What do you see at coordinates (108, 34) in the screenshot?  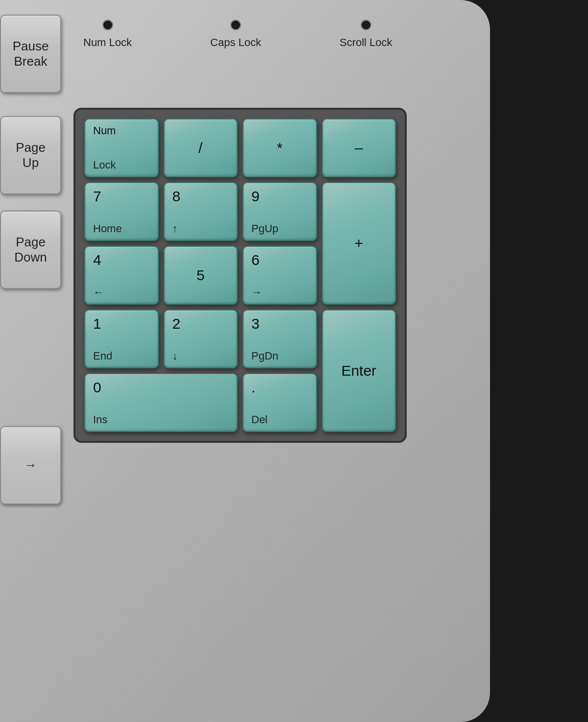 I see `num-lock-indicator: Num Lock` at bounding box center [108, 34].